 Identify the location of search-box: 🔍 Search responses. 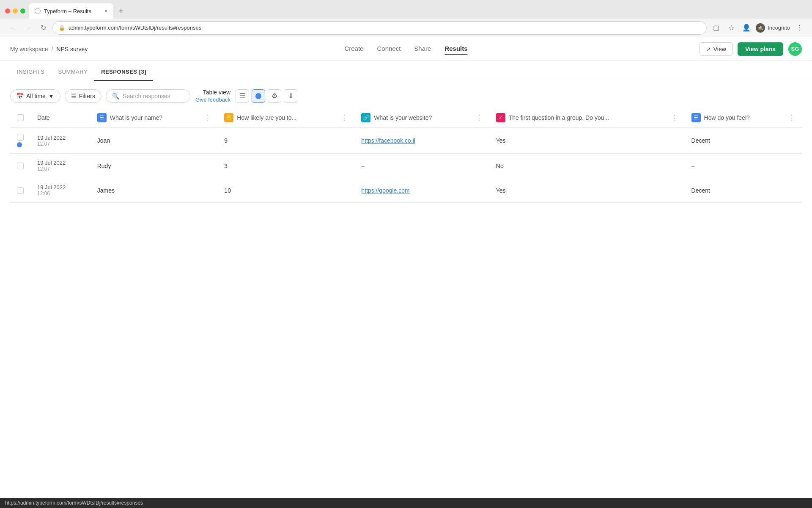
(148, 96).